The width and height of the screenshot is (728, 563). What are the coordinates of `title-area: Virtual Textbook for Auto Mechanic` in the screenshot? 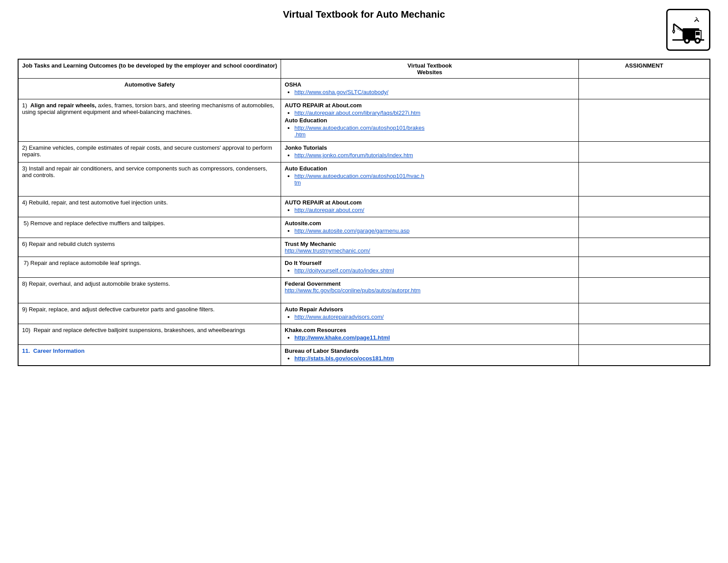 It's located at (364, 15).